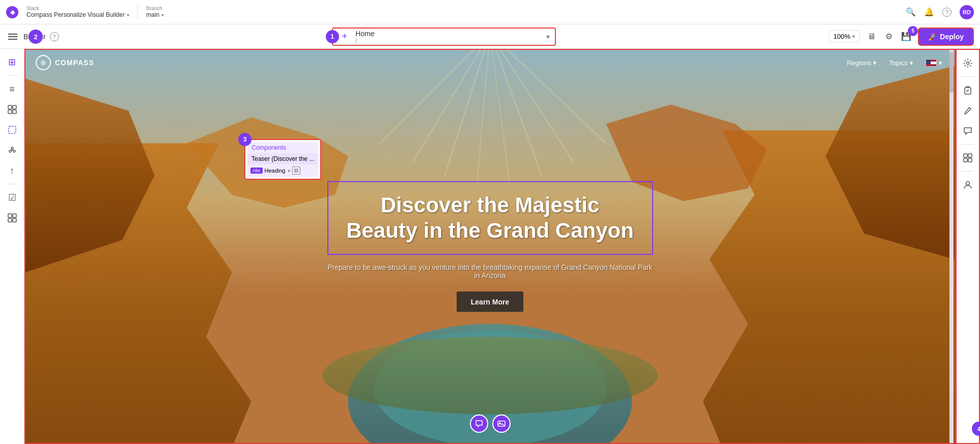  What do you see at coordinates (75, 15) in the screenshot?
I see `stack-value: Compass Personalize Visual Builder` at bounding box center [75, 15].